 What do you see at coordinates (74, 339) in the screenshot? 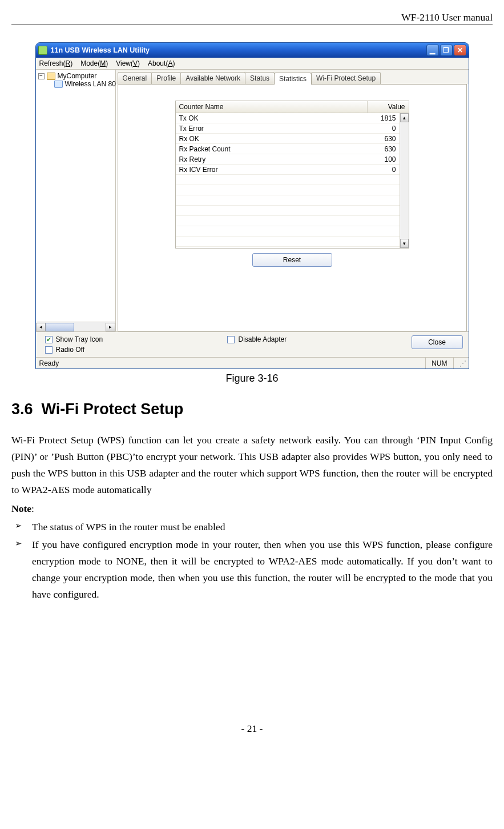
I see `show-tray-icon-option: ✔ Show Tray Icon` at bounding box center [74, 339].